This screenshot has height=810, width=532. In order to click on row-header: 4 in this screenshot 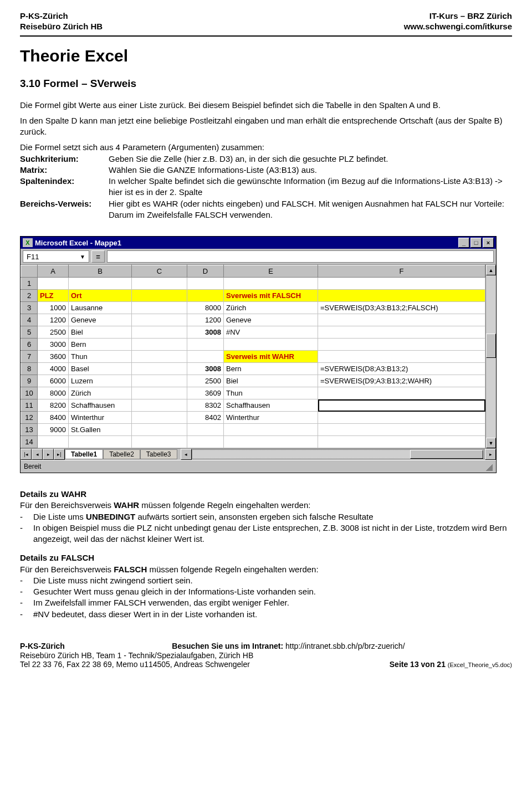, I will do `click(29, 320)`.